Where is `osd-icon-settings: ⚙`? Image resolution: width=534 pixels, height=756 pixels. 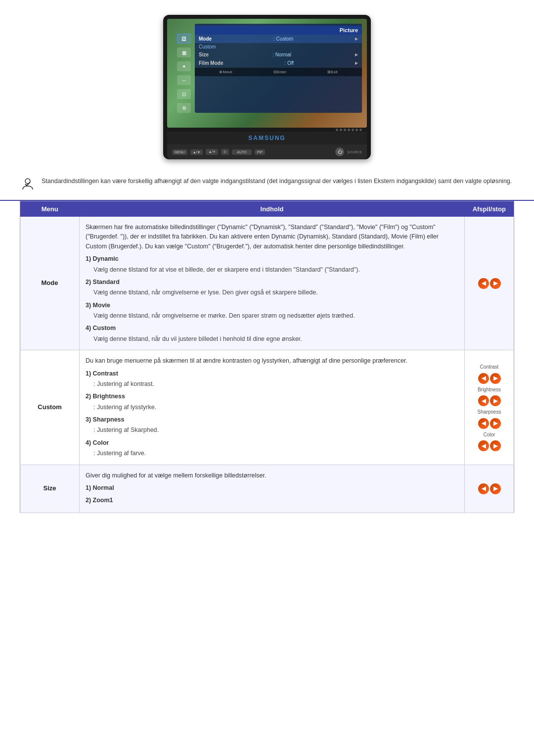
osd-icon-settings: ⚙ is located at coordinates (184, 108).